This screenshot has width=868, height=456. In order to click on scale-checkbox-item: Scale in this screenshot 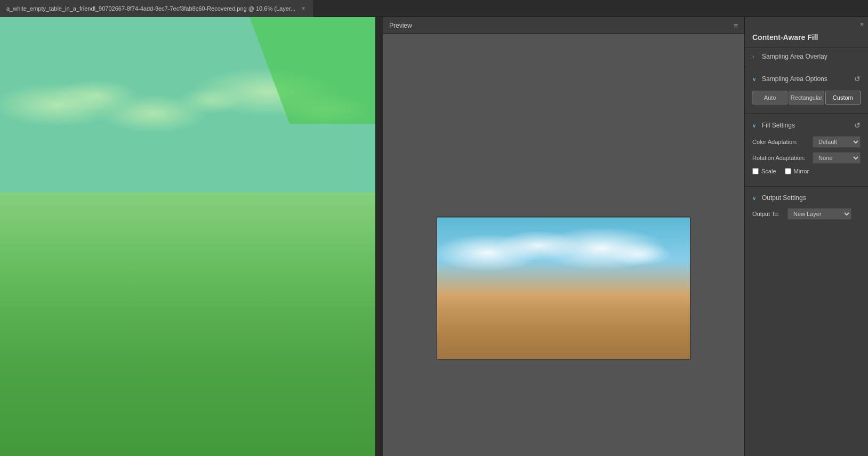, I will do `click(765, 171)`.